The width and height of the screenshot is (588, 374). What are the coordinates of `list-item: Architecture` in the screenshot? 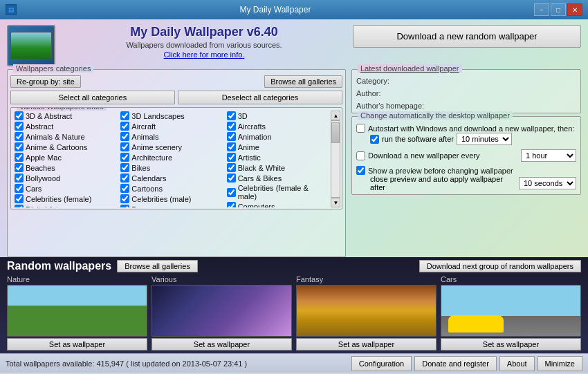 It's located at (172, 158).